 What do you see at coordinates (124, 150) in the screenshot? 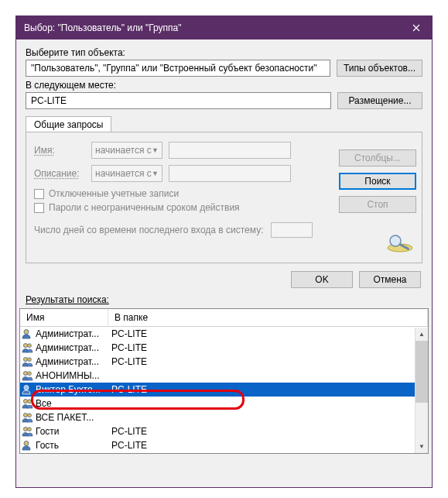
I see `name-mode-value: начинается с` at bounding box center [124, 150].